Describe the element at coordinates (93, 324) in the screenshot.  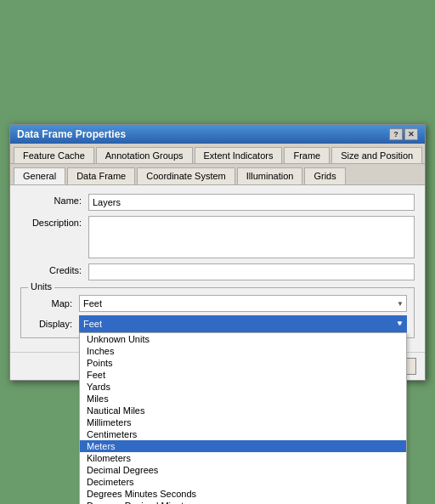
I see `display-value: Feet` at that location.